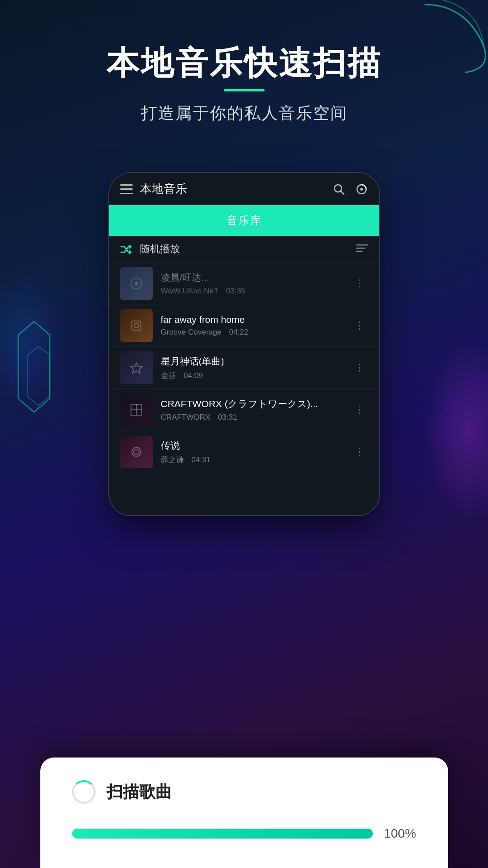 Image resolution: width=488 pixels, height=868 pixels. What do you see at coordinates (190, 291) in the screenshot?
I see `song-artist: WwW.UKoo.NeT` at bounding box center [190, 291].